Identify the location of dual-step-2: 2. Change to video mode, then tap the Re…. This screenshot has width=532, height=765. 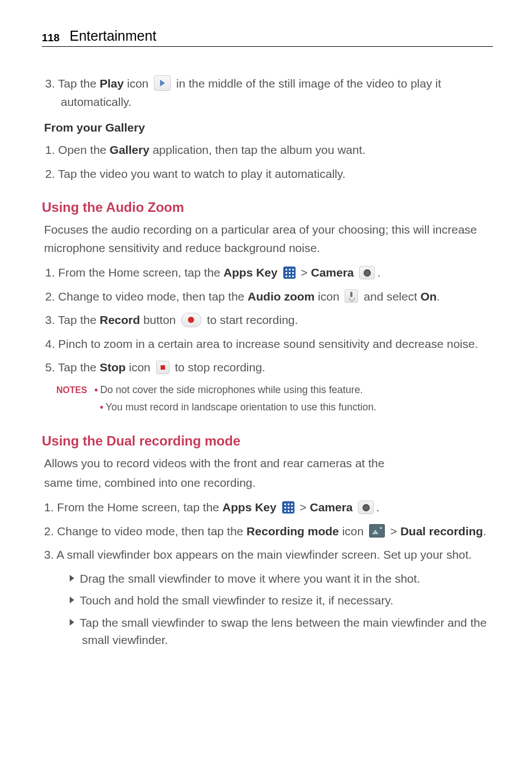
(268, 532).